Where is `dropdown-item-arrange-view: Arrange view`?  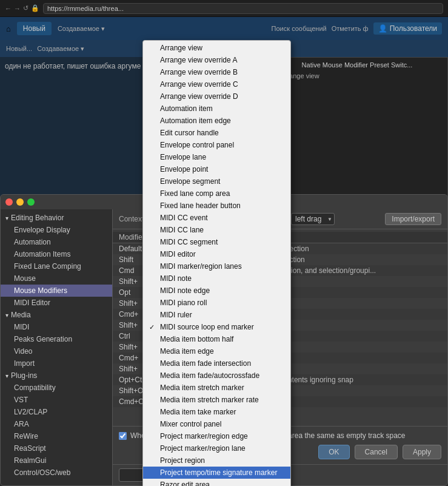
dropdown-item-arrange-view: Arrange view is located at coordinates (217, 48).